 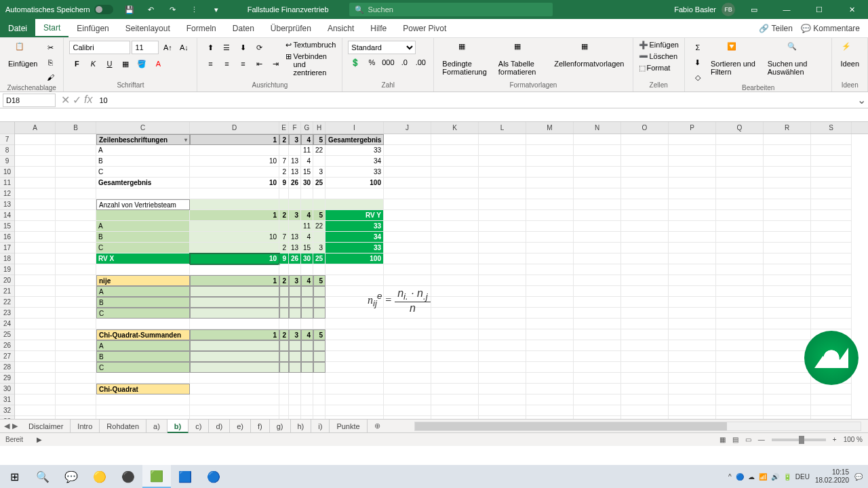 What do you see at coordinates (550, 172) in the screenshot?
I see `cell-M10` at bounding box center [550, 172].